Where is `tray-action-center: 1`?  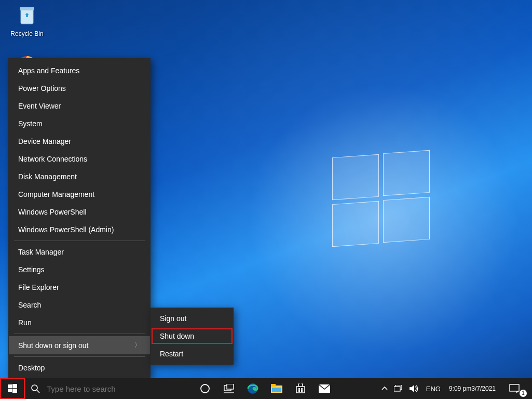
tray-action-center: 1 is located at coordinates (514, 389).